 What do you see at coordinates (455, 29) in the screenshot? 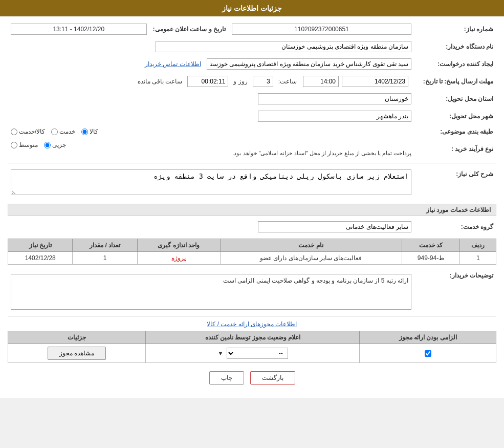
I see `req-number-label: شماره نیاز:` at bounding box center [455, 29].